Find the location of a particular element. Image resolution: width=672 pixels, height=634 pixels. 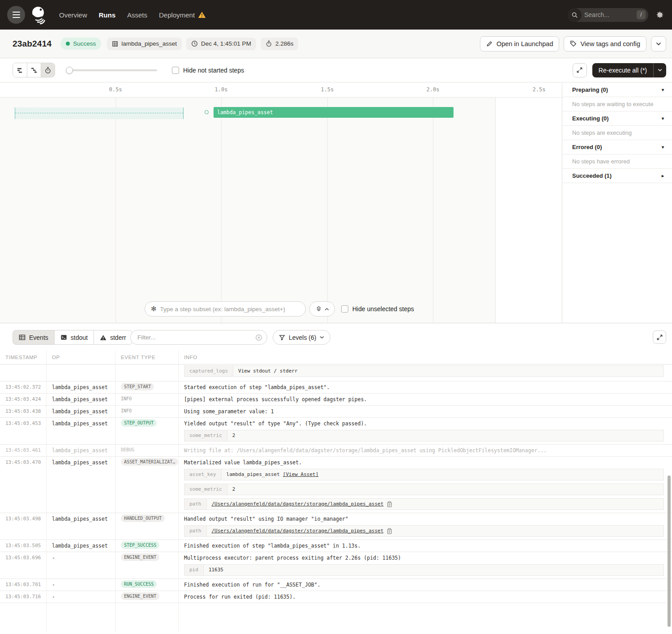

flat-view-button is located at coordinates (20, 70).